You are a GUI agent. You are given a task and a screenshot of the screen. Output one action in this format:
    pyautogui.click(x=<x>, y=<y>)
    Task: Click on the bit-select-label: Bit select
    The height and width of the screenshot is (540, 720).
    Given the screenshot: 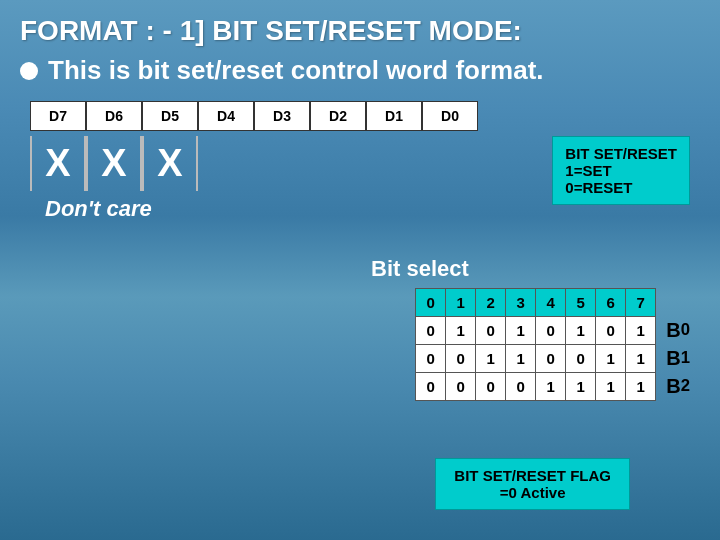 What is the action you would take?
    pyautogui.click(x=420, y=269)
    